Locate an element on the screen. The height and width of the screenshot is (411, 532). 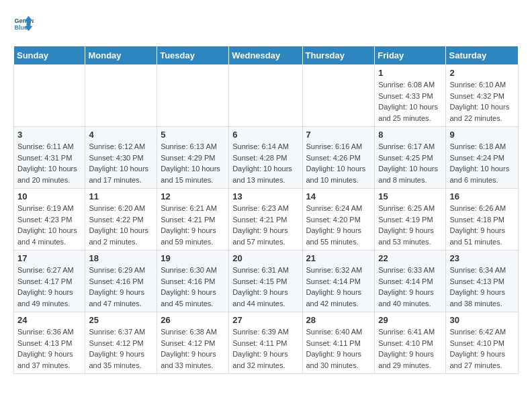
svg-text: Blue is located at coordinates (21, 28).